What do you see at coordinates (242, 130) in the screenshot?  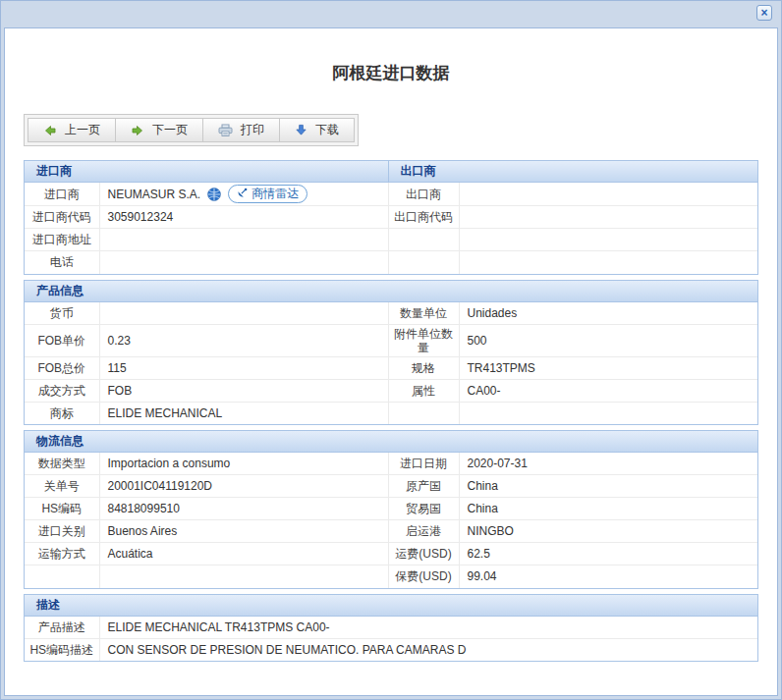 I see `print-button: 打印` at bounding box center [242, 130].